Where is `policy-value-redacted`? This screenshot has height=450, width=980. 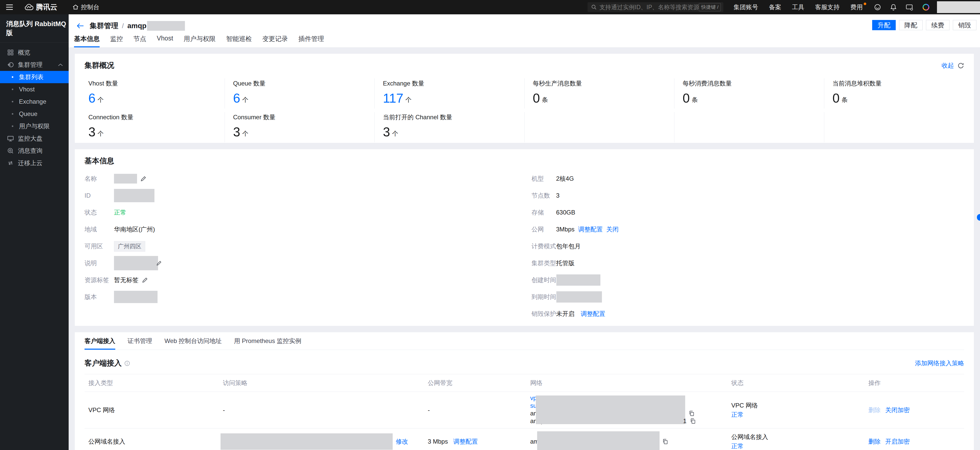 policy-value-redacted is located at coordinates (307, 442).